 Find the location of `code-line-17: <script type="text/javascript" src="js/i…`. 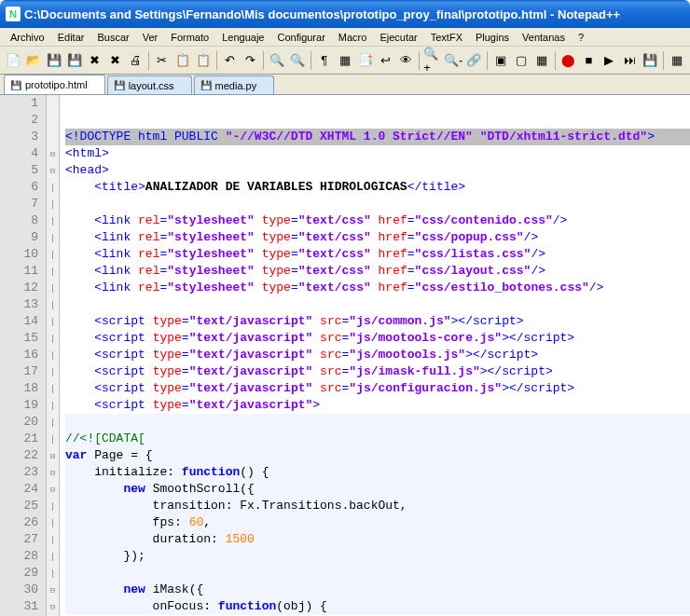

code-line-17: <script type="text/javascript" src="js/i… is located at coordinates (378, 372).